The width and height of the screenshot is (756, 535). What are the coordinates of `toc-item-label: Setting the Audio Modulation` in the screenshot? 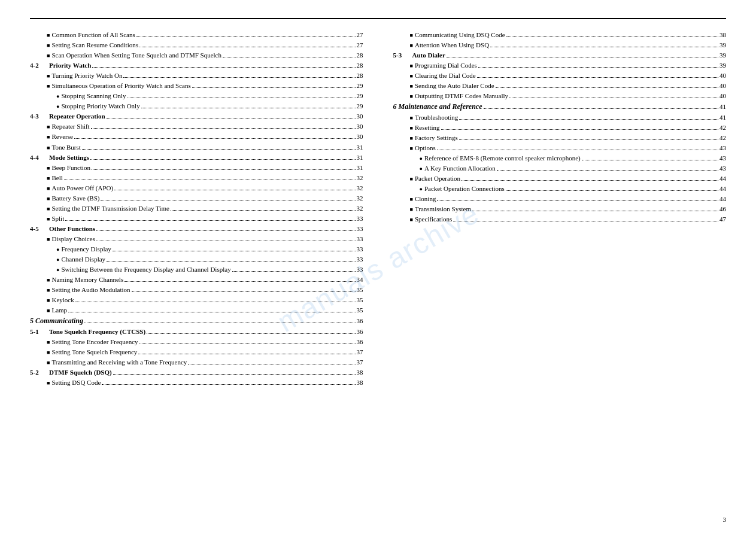 It's located at (91, 290).